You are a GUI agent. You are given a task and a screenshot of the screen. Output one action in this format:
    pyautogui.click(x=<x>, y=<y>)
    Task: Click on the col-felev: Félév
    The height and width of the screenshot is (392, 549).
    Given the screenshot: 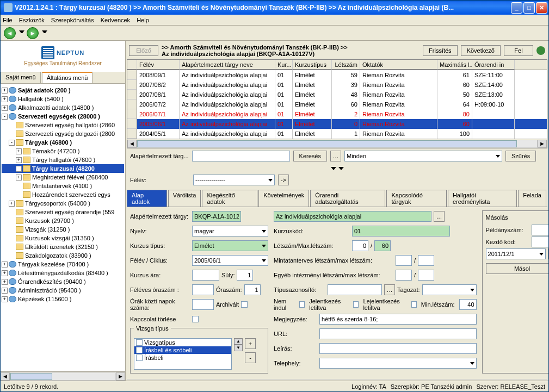 What is the action you would take?
    pyautogui.click(x=158, y=65)
    